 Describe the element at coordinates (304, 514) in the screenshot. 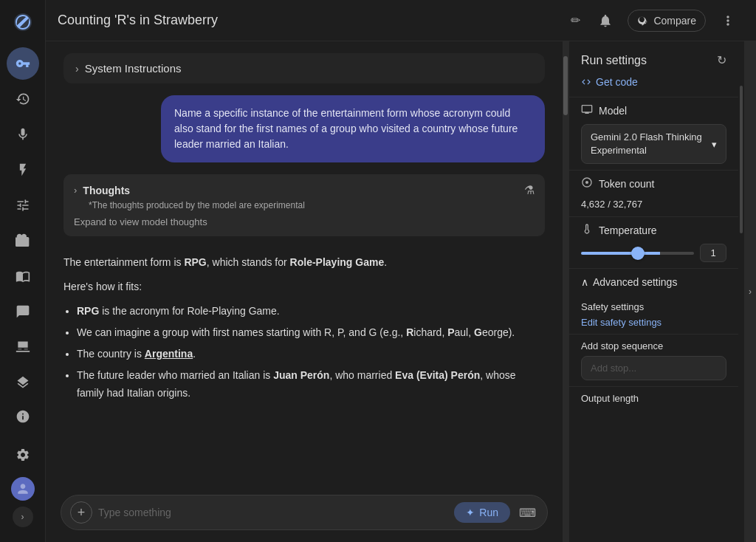

I see `chat-input-area: + ✦ Run ⌨` at that location.